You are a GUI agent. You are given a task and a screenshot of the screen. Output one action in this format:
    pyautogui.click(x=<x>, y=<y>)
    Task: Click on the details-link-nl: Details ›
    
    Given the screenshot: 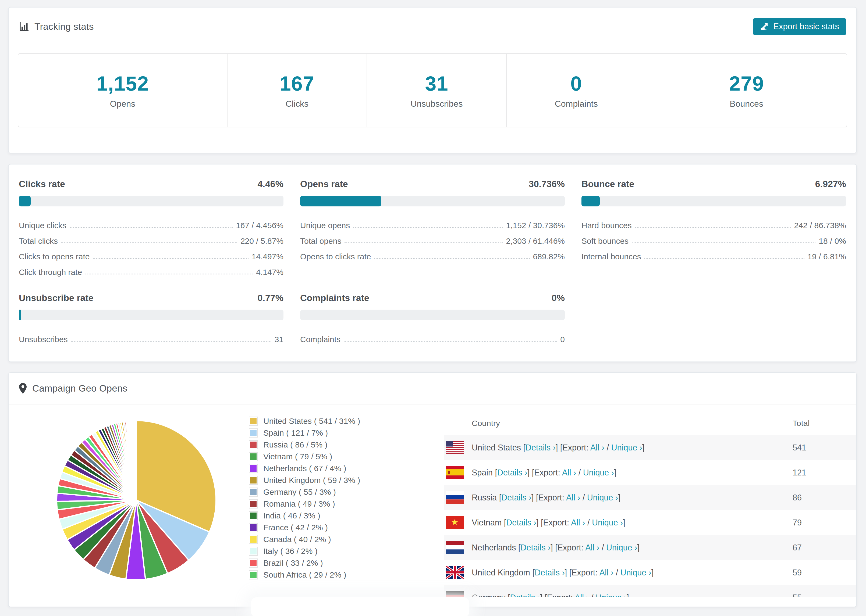 What is the action you would take?
    pyautogui.click(x=535, y=547)
    